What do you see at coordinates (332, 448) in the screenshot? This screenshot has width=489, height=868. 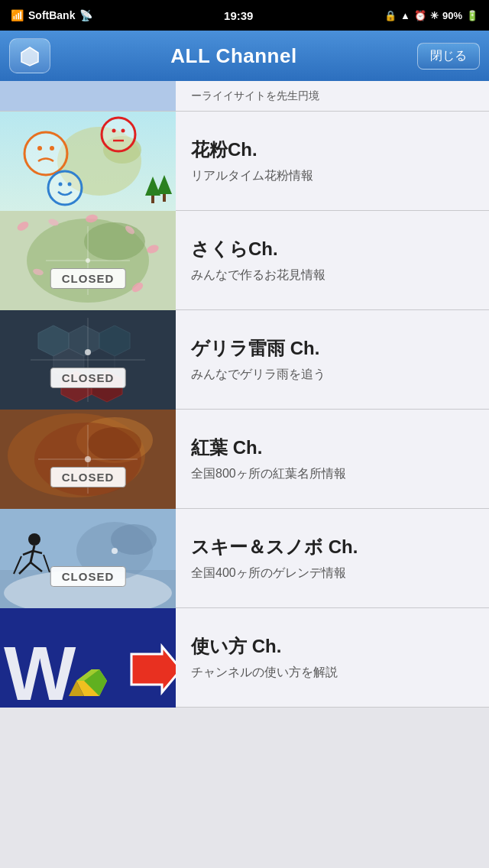 I see `channel-name-foliage: 紅葉 Ch.` at bounding box center [332, 448].